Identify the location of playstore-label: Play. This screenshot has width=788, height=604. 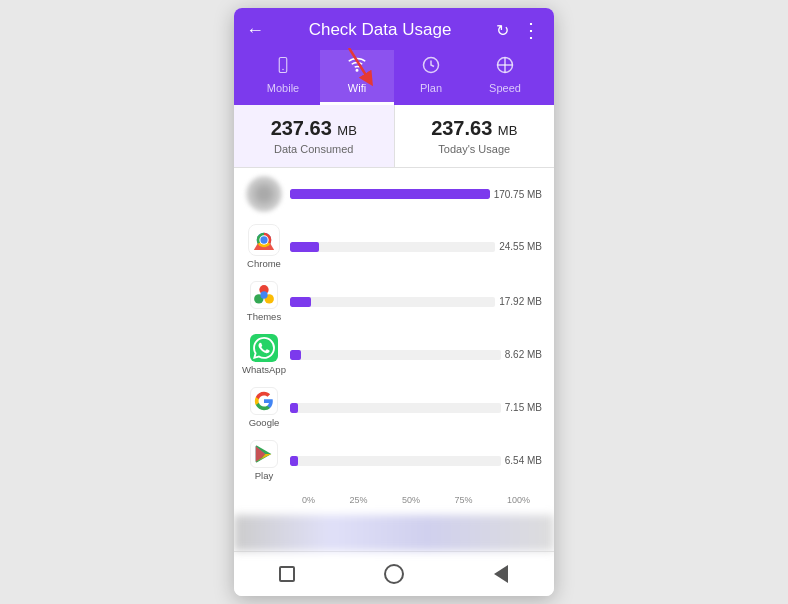
(264, 476).